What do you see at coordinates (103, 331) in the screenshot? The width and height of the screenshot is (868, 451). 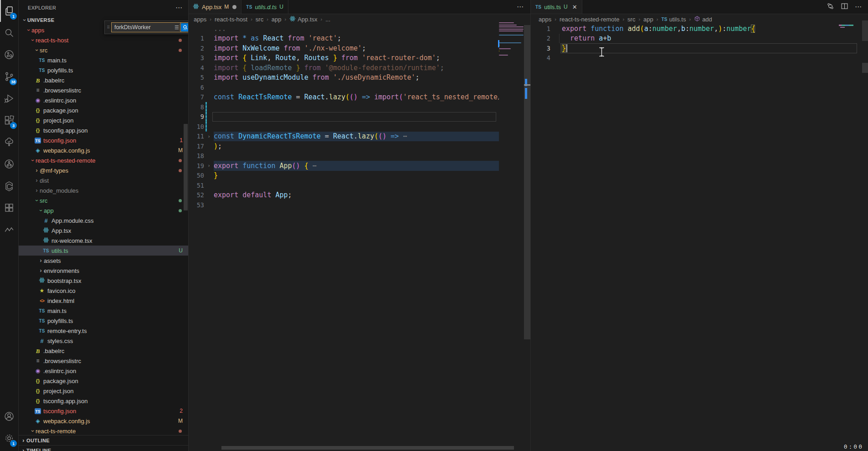 I see `tree-item-remote-entry.ts: TSremote-entry.ts` at bounding box center [103, 331].